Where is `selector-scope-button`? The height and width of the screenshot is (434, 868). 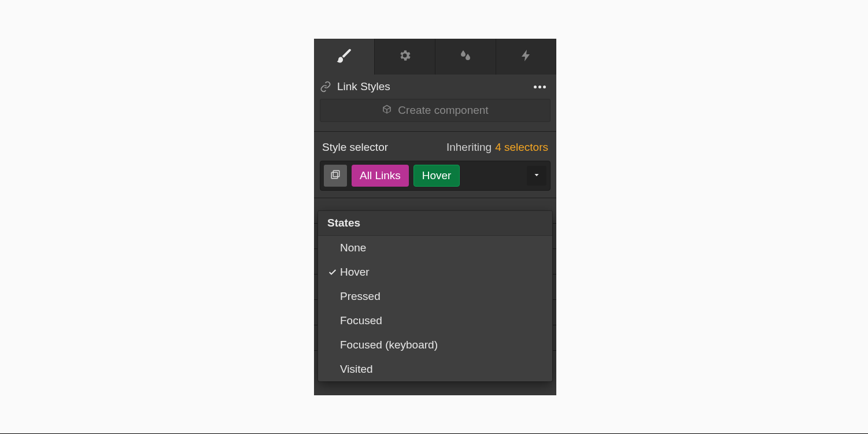 selector-scope-button is located at coordinates (335, 176).